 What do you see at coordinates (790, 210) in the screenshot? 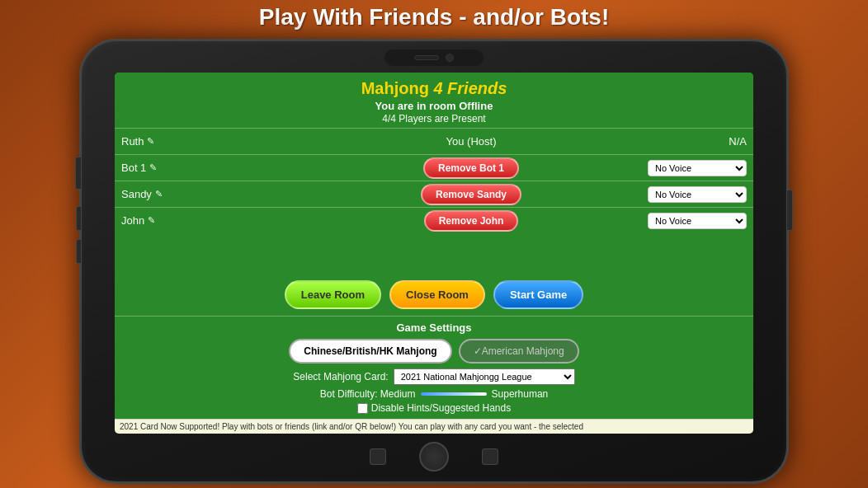
I see `right-button` at bounding box center [790, 210].